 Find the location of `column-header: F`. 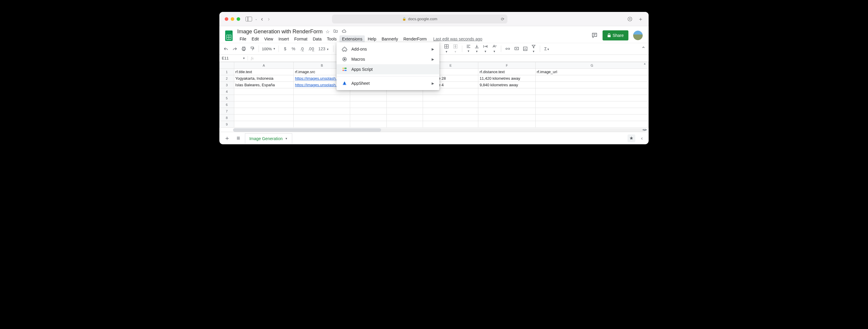

column-header: F is located at coordinates (507, 65).